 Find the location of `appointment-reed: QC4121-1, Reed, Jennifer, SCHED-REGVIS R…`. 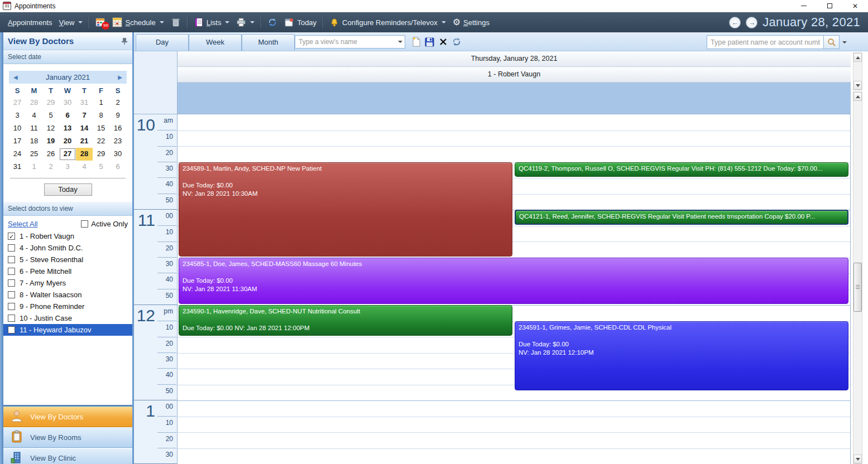

appointment-reed: QC4121-1, Reed, Jennifer, SCHED-REGVIS R… is located at coordinates (682, 218).